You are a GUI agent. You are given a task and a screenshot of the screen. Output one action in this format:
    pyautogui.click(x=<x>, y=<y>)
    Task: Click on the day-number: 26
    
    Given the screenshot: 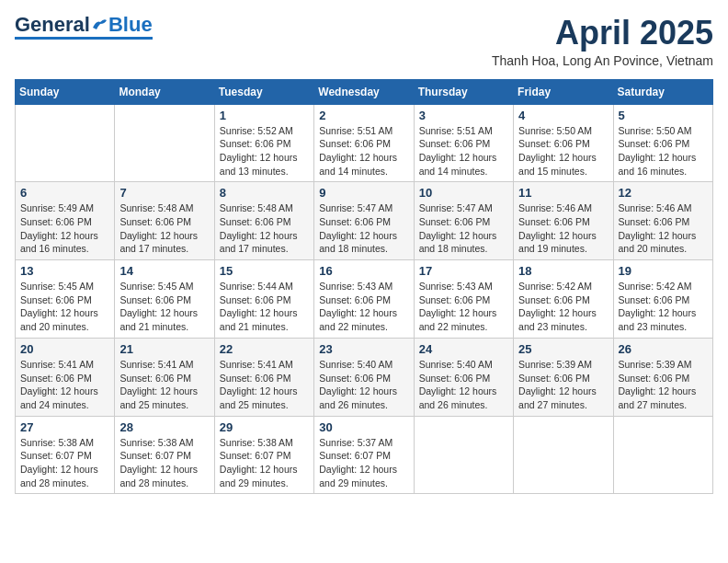 What is the action you would take?
    pyautogui.click(x=664, y=350)
    